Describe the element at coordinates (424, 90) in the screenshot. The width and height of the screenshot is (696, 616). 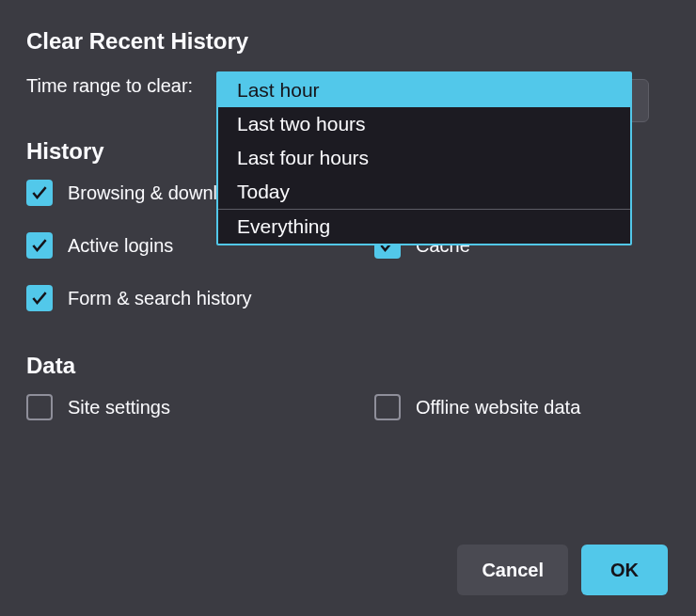
I see `dropdown-option-last-hour: Last hour` at that location.